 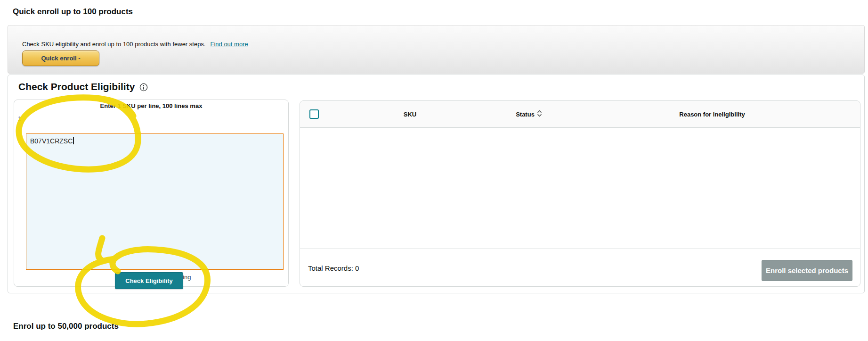 What do you see at coordinates (51, 141) in the screenshot?
I see `sku-textarea-value: B07V1CRZSC` at bounding box center [51, 141].